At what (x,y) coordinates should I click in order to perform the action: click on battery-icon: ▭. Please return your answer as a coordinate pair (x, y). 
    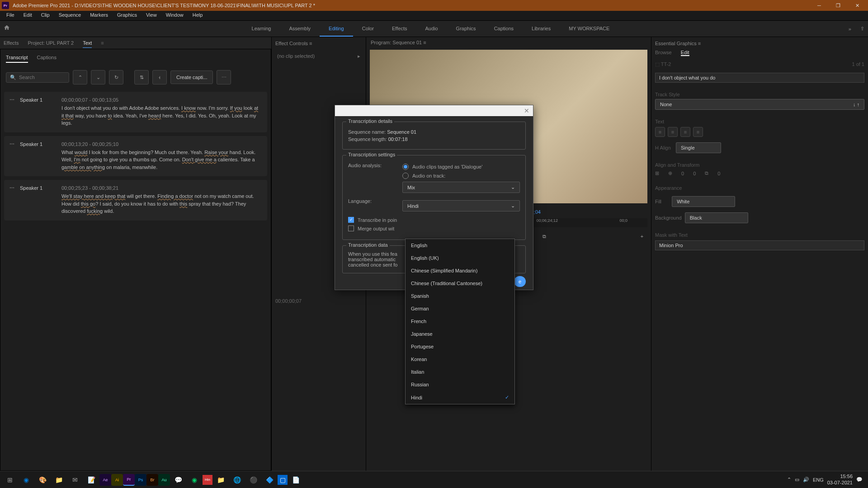
    Looking at the image, I should click on (797, 480).